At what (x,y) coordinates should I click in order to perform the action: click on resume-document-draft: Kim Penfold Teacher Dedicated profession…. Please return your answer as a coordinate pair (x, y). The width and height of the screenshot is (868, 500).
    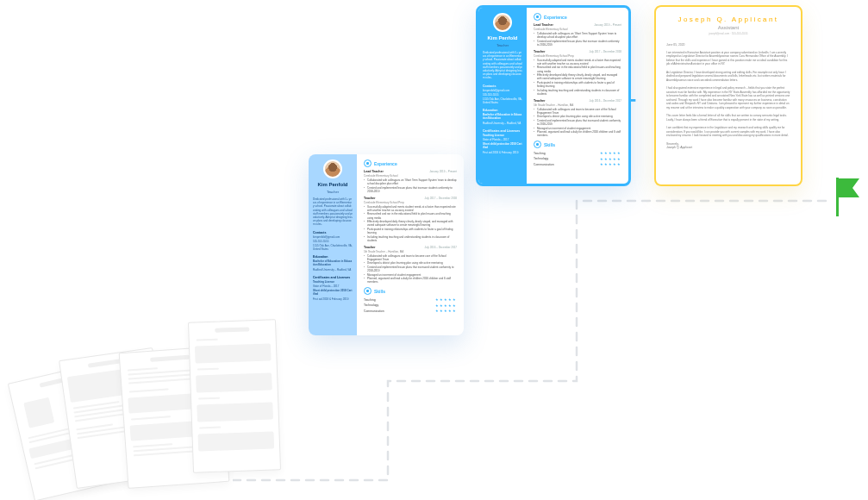
    Looking at the image, I should click on (386, 245).